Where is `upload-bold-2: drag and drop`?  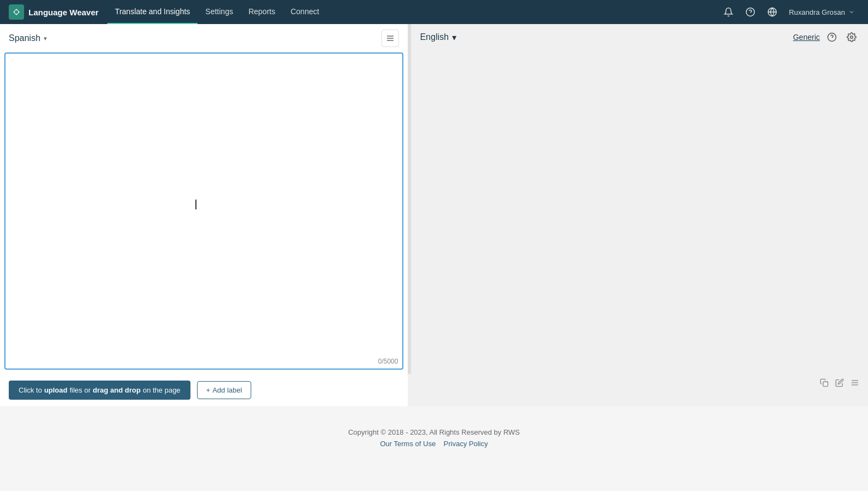
upload-bold-2: drag and drop is located at coordinates (117, 390).